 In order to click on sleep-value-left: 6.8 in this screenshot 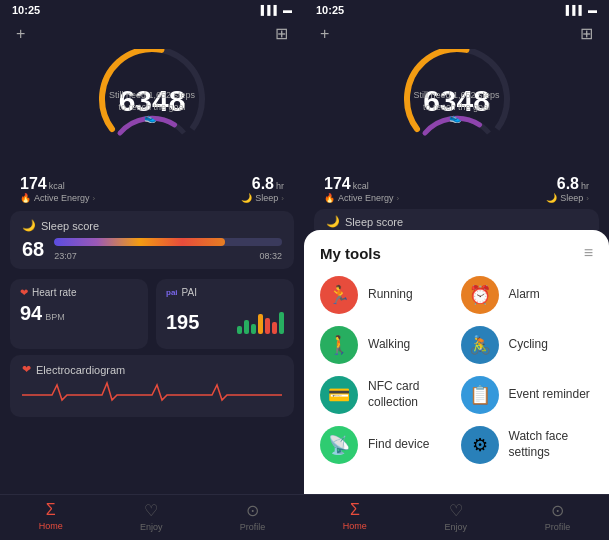, I will do `click(263, 184)`.